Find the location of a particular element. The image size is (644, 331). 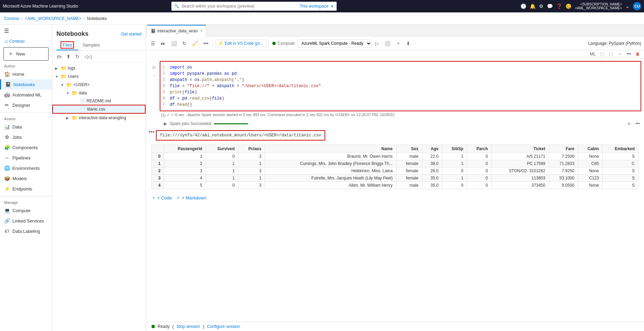

upload-btn: ⬆ is located at coordinates (68, 56).